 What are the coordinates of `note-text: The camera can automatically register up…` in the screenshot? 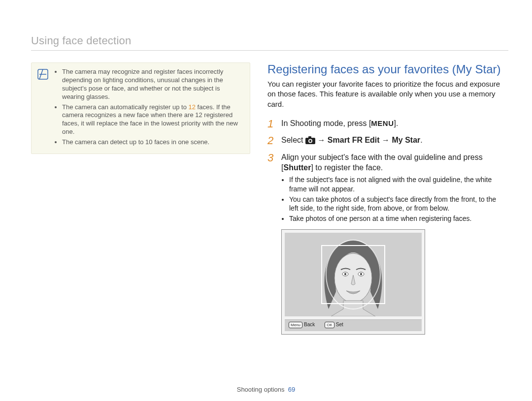 It's located at (125, 107).